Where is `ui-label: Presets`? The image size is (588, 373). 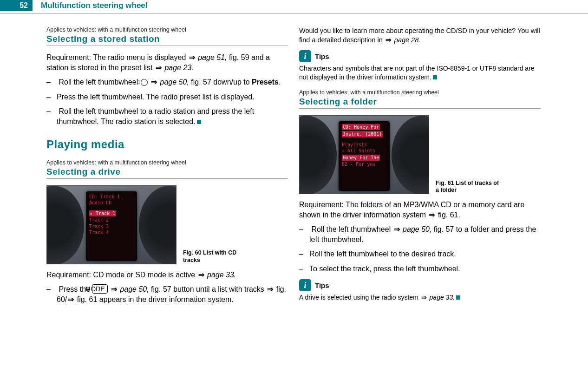 ui-label: Presets is located at coordinates (265, 82).